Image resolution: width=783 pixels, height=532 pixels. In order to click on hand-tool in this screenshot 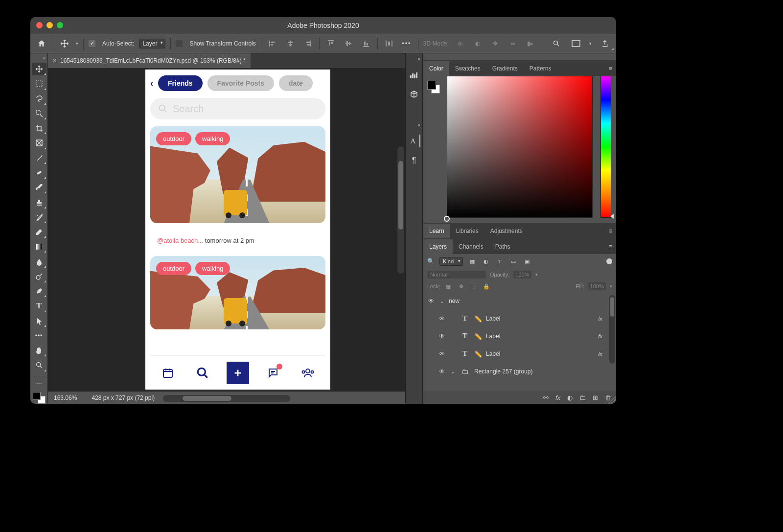, I will do `click(39, 350)`.